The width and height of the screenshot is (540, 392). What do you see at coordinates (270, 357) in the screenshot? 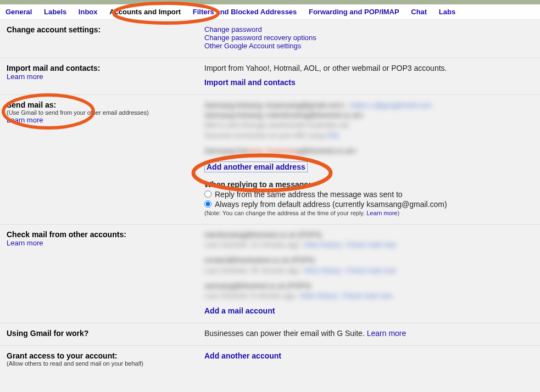
I see `section-grant-access: Grant access to your account: (Allow oth…` at bounding box center [270, 357].